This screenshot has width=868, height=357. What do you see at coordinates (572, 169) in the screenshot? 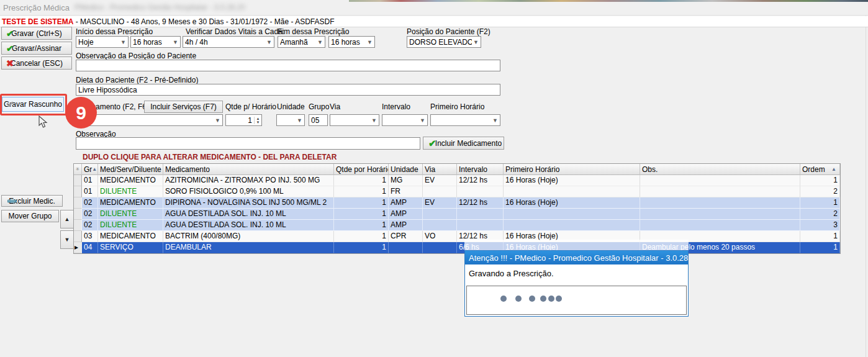
I see `grid-header-primeiro-hor-rio: Primeiro Horário` at bounding box center [572, 169].